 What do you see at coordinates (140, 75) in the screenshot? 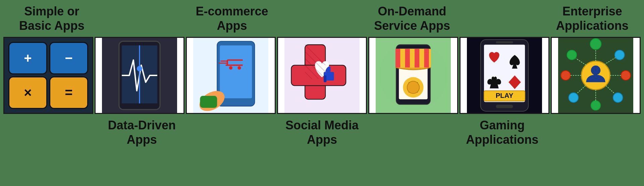
I see `data-driven-icon` at bounding box center [140, 75].